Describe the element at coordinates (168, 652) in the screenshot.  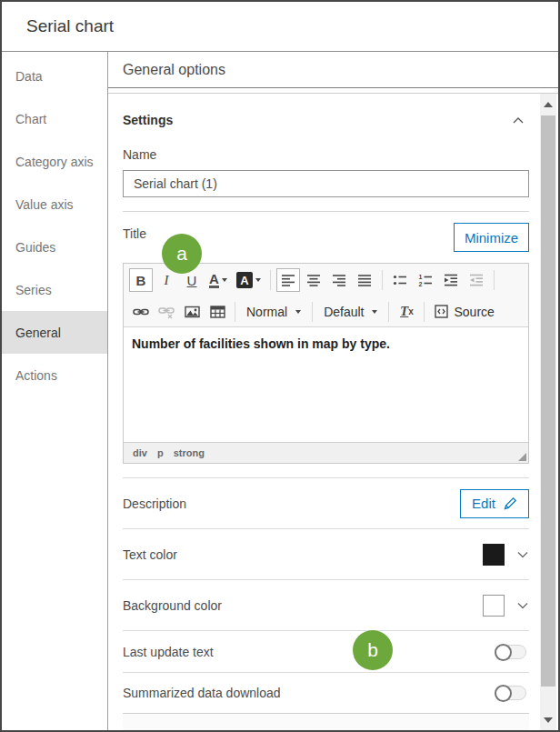
I see `last-update-text-label: Last update text` at that location.